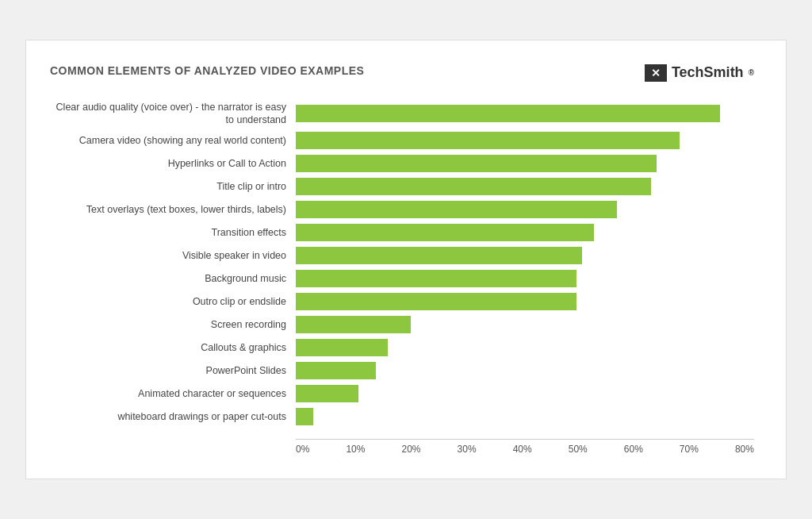 The height and width of the screenshot is (519, 812). I want to click on x-axis-label: 70%, so click(689, 449).